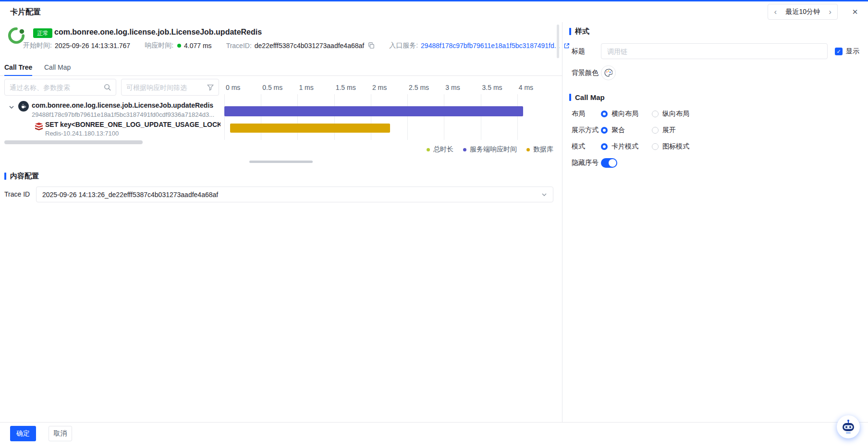  Describe the element at coordinates (609, 163) in the screenshot. I see `hide-sequence-toggle` at that location.